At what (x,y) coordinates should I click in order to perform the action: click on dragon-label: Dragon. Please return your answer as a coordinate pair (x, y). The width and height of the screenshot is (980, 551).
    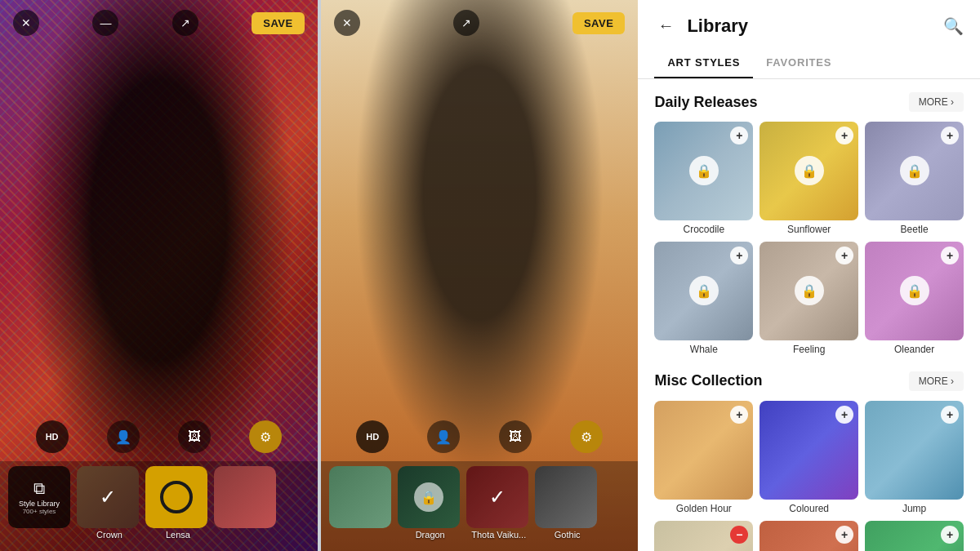
    Looking at the image, I should click on (430, 535).